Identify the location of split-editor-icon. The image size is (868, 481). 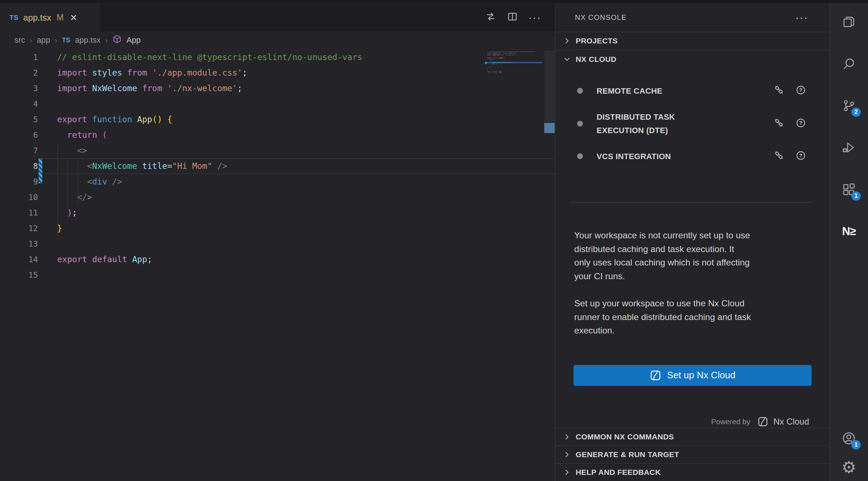
(512, 17).